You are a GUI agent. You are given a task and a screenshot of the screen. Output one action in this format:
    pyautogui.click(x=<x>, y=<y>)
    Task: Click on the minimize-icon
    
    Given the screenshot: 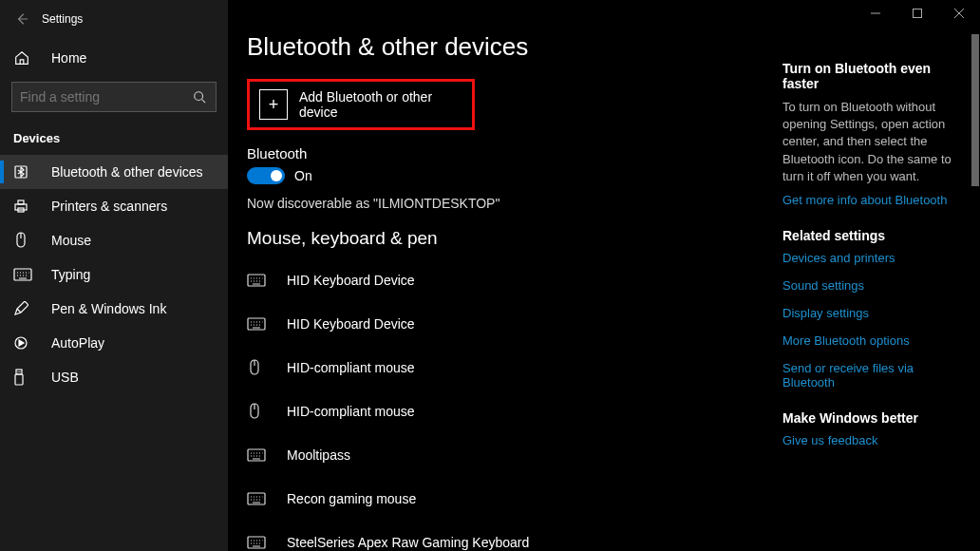 What is the action you would take?
    pyautogui.click(x=876, y=13)
    